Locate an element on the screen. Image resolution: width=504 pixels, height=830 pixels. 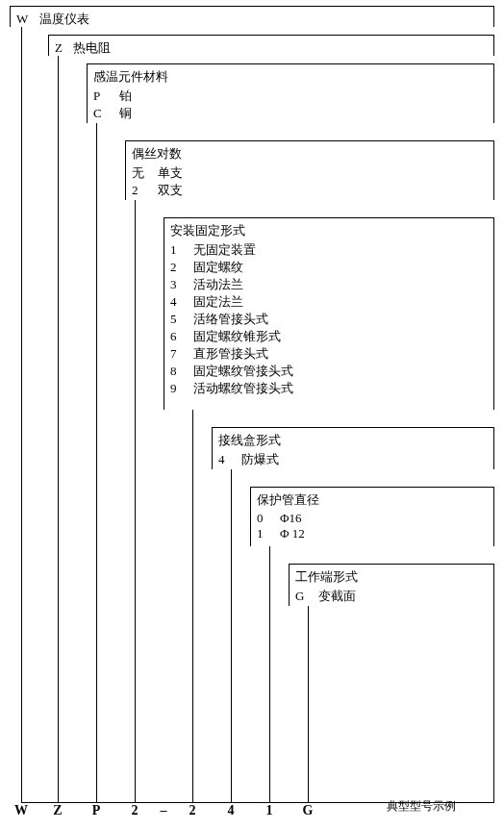
level-1-box: Z 热电阻 is located at coordinates (271, 45).